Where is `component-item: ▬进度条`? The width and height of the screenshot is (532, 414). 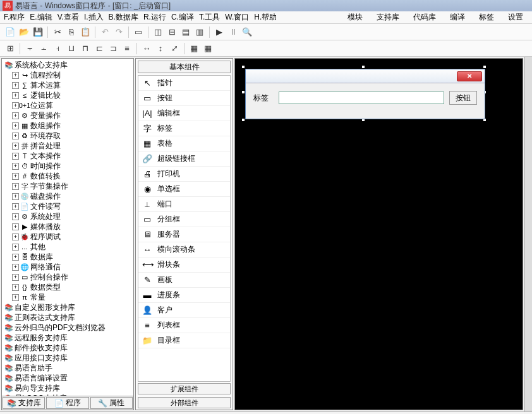 component-item: ▬进度条 is located at coordinates (184, 295).